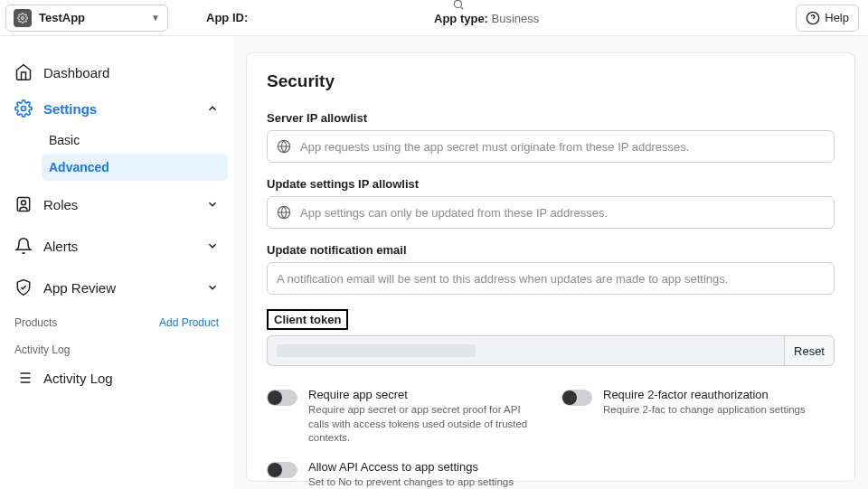 This screenshot has width=868, height=489. What do you see at coordinates (403, 417) in the screenshot?
I see `toggle-require-app-secret: Require app secret Require app secret or…` at bounding box center [403, 417].